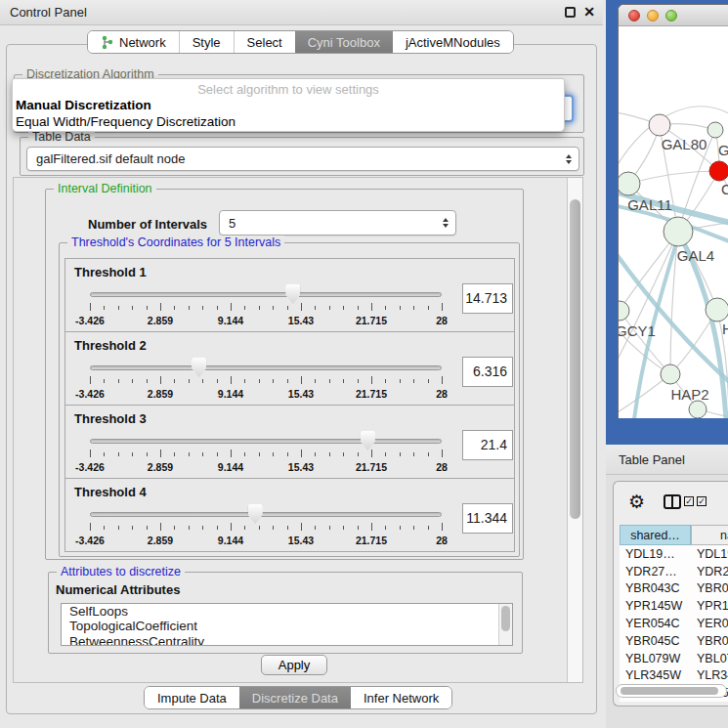 This screenshot has height=728, width=728. I want to click on num-intervals-value: 5, so click(233, 223).